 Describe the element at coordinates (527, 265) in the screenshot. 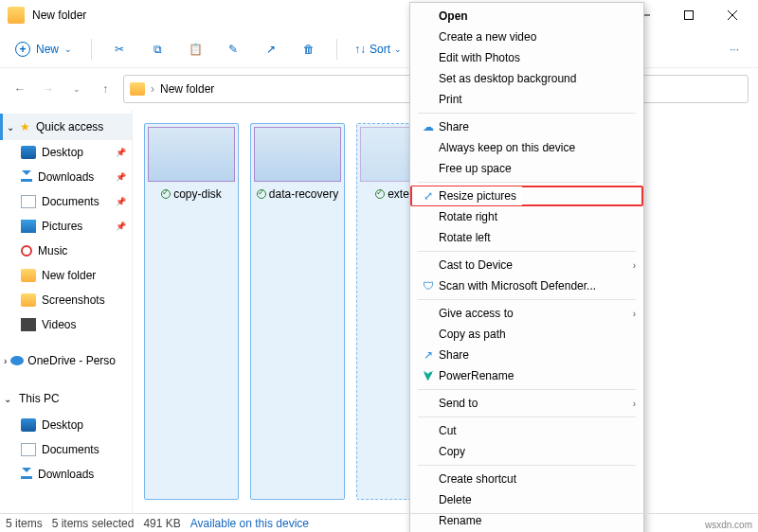

I see `ctx-cast: Cast to Device›` at that location.